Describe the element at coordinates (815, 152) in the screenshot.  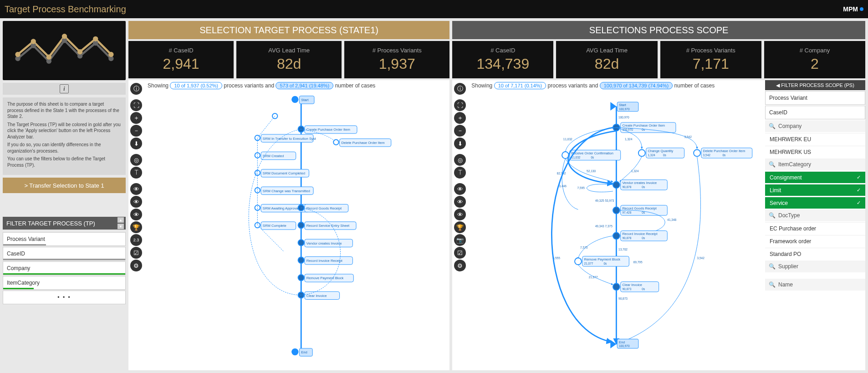
I see `ps-item-mehrwerk-us: MEHRWERK US` at that location.